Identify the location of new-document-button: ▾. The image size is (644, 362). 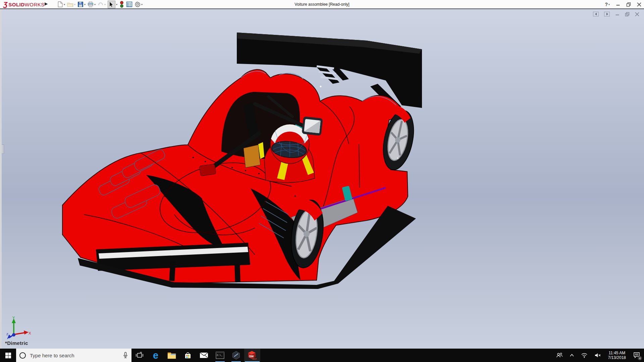
(61, 4).